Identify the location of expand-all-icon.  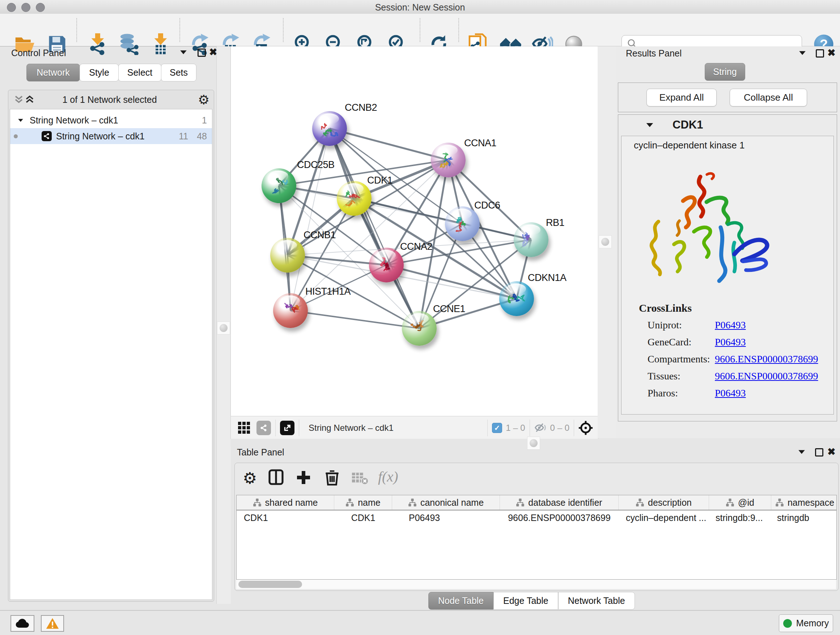
(30, 100).